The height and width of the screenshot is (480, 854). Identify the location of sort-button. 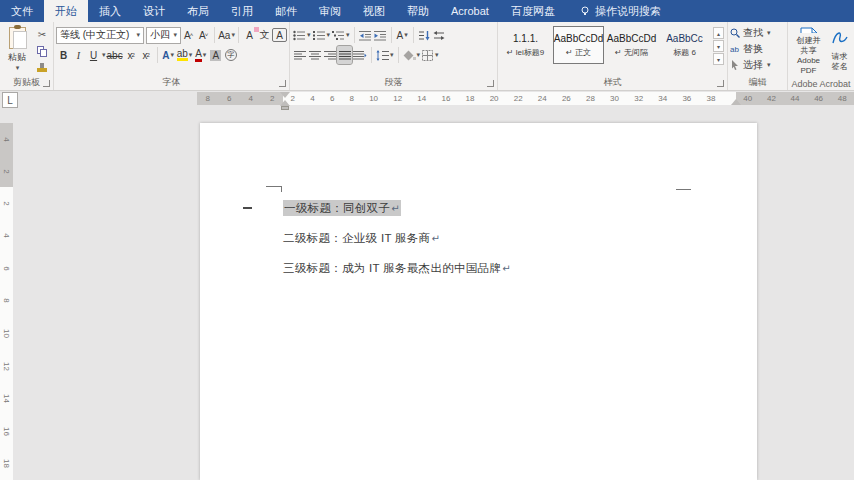
(424, 35).